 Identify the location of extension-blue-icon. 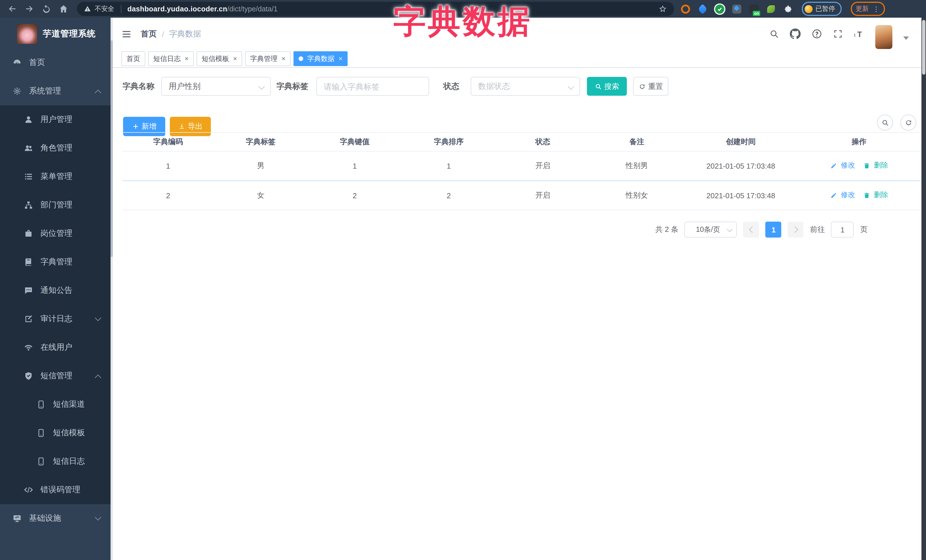
(703, 9).